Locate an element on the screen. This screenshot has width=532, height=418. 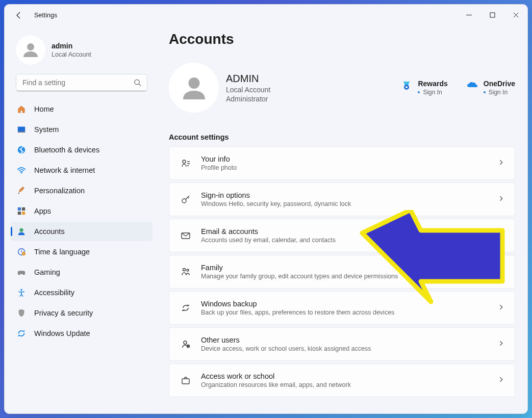
update-icon is located at coordinates (21, 333).